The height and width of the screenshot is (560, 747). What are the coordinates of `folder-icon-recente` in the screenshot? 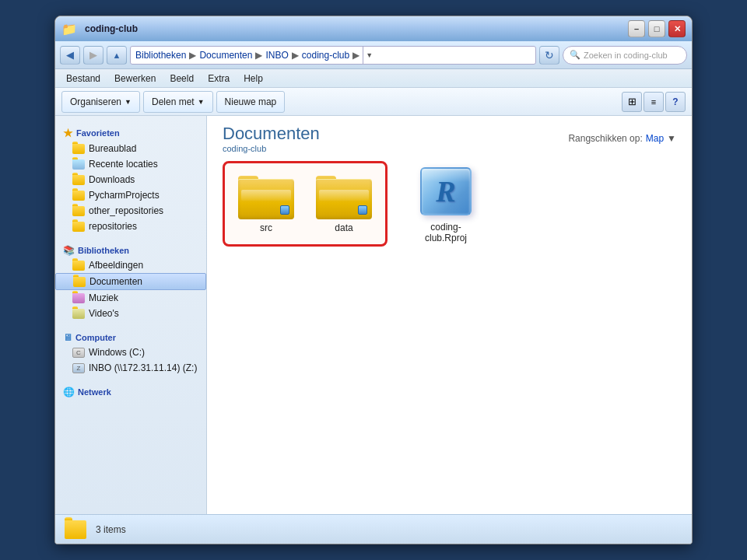 It's located at (79, 165).